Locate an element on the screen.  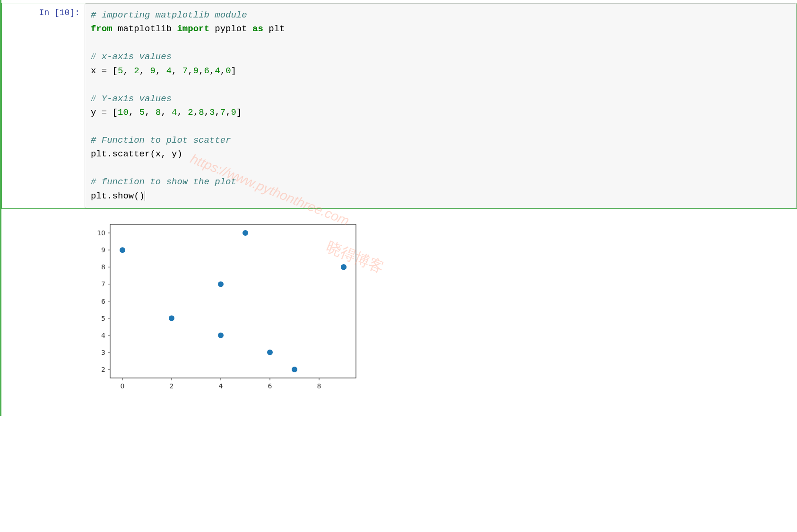
y-tick-label: 7 is located at coordinates (103, 284).